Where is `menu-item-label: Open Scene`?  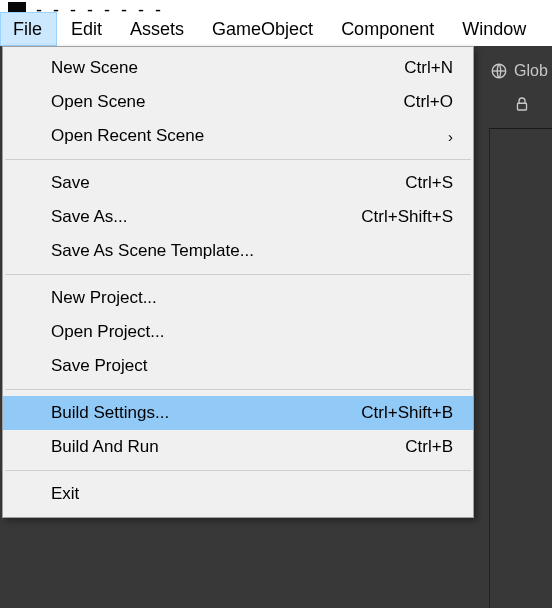 menu-item-label: Open Scene is located at coordinates (227, 102).